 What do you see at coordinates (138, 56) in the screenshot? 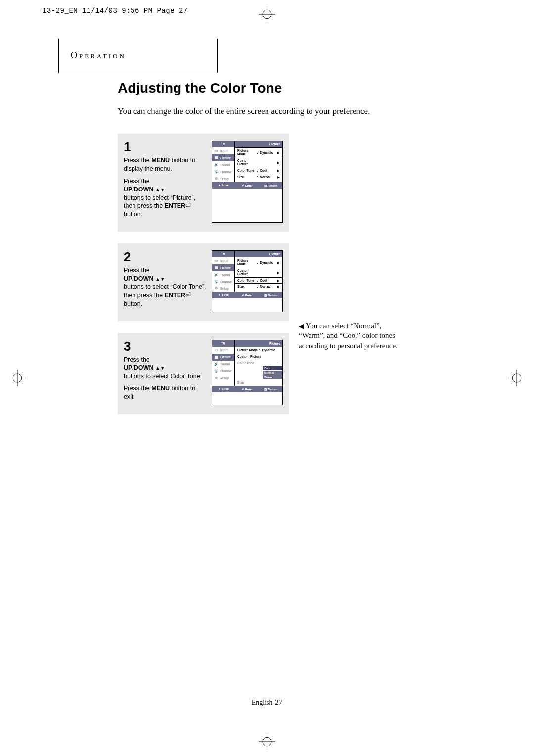
I see `section-header-box: Operation` at bounding box center [138, 56].